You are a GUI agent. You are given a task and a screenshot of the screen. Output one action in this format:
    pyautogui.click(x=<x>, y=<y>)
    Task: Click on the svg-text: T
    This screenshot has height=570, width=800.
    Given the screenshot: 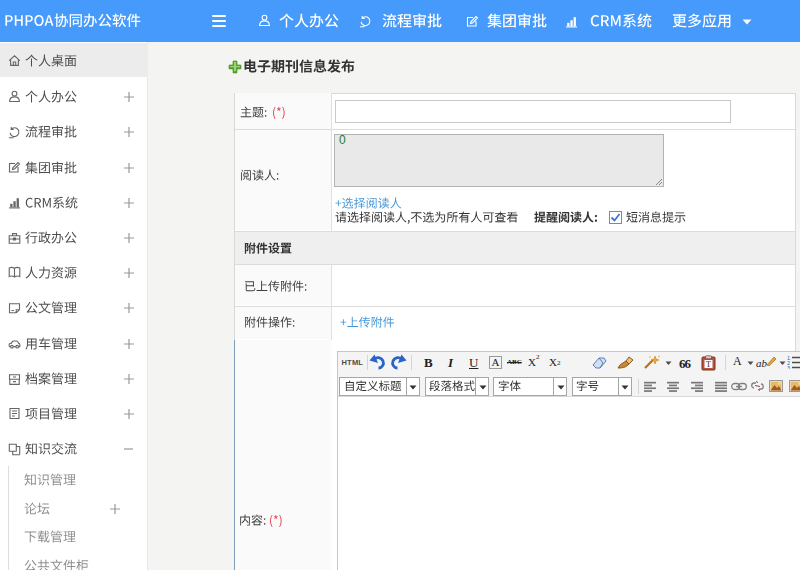 What is the action you would take?
    pyautogui.click(x=708, y=364)
    